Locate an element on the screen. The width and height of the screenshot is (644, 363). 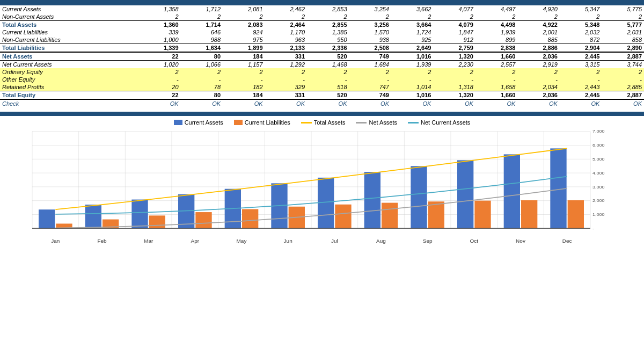
row-cell: 747 is located at coordinates (370, 87).